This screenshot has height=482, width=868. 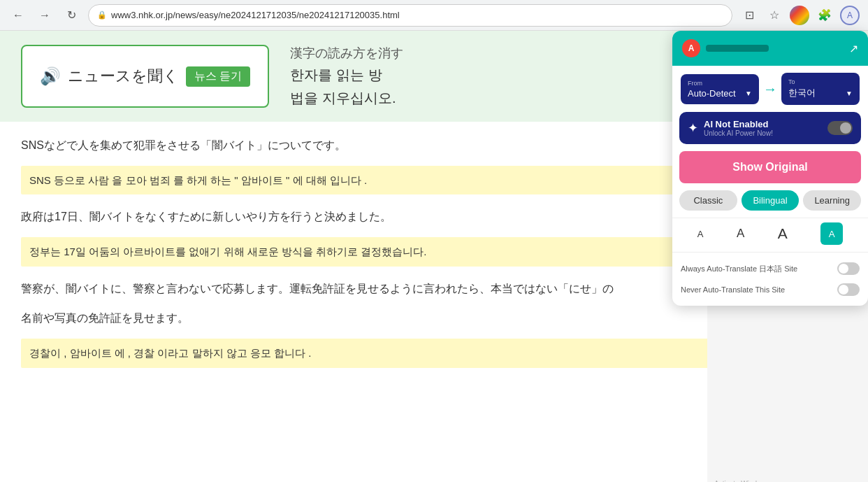 What do you see at coordinates (145, 76) in the screenshot?
I see `listen-news-box: 🔊 ニュースを聞く 뉴스 듣기` at bounding box center [145, 76].